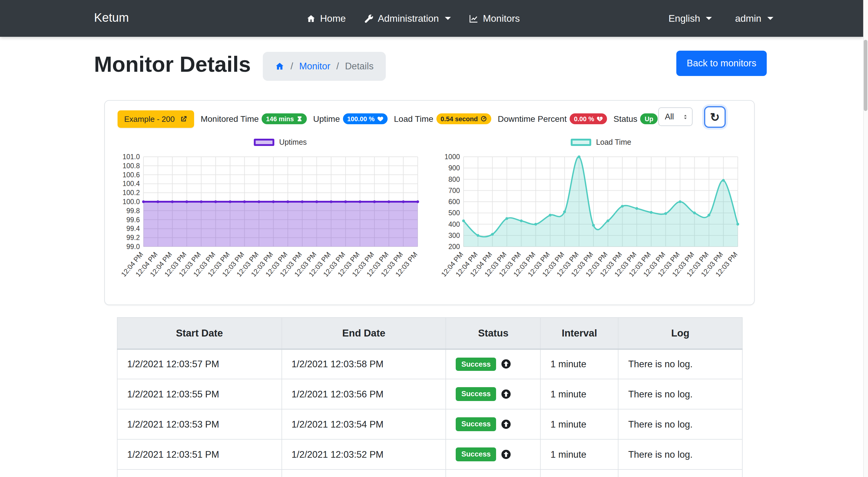  Describe the element at coordinates (156, 119) in the screenshot. I see `monitor-name-button: Example - 200` at that location.